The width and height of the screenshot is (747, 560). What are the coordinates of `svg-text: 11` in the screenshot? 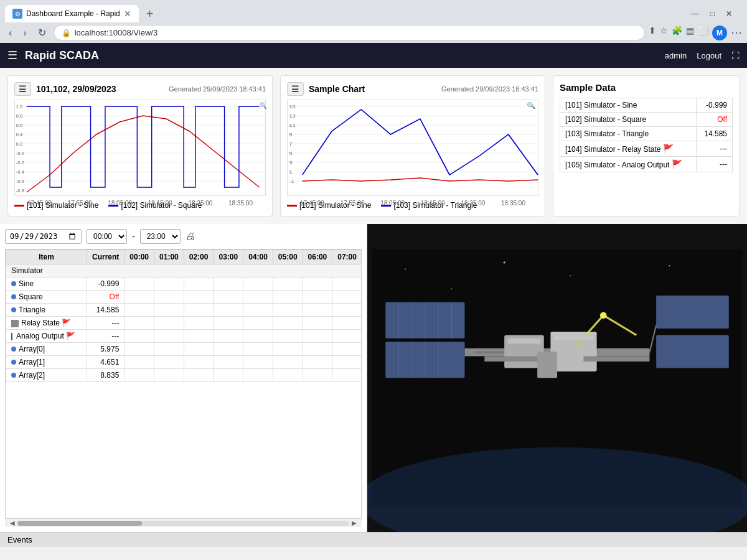 It's located at (293, 126).